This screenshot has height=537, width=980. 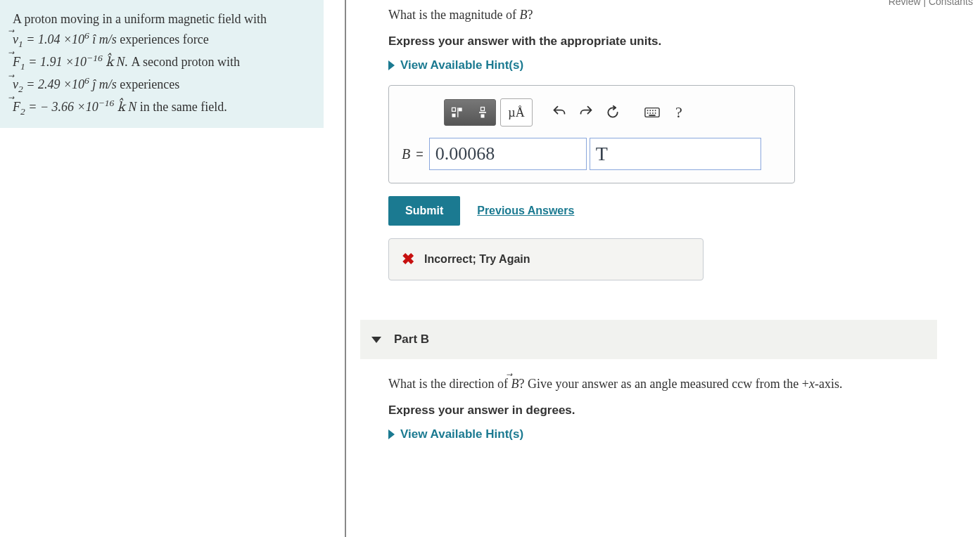 What do you see at coordinates (523, 15) in the screenshot?
I see `var-b: B` at bounding box center [523, 15].